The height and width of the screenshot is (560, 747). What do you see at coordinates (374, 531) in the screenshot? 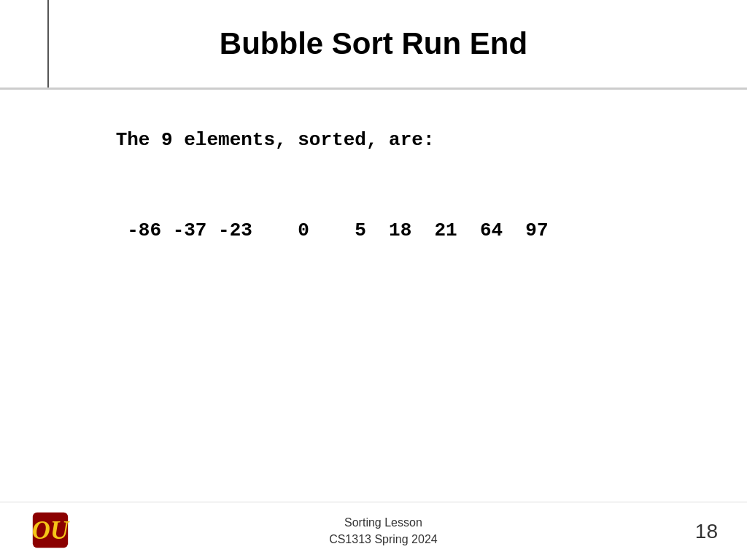
I see `slide-footer: OU Sorting Lesson CS1313 Spring 2024 18` at bounding box center [374, 531].